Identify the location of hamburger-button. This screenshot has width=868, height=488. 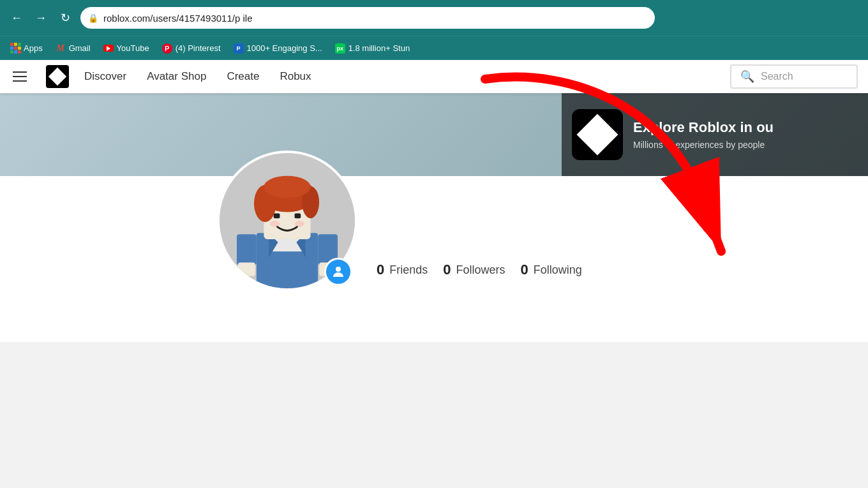
(20, 77).